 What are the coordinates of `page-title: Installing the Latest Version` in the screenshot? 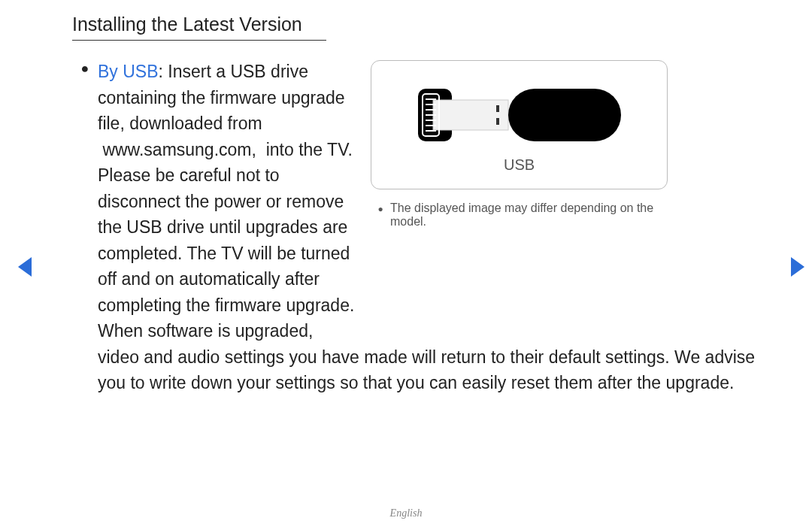 It's located at (199, 27).